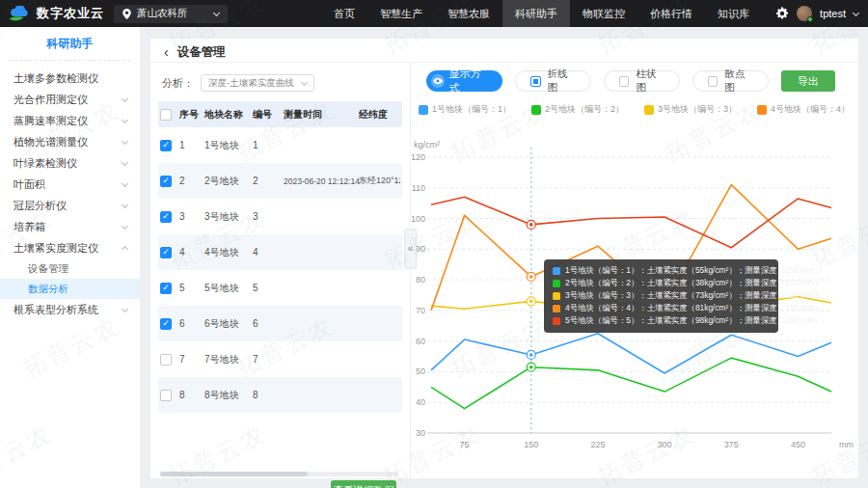 This screenshot has height=488, width=868. What do you see at coordinates (671, 14) in the screenshot?
I see `top-nav-item: 价格行情` at bounding box center [671, 14].